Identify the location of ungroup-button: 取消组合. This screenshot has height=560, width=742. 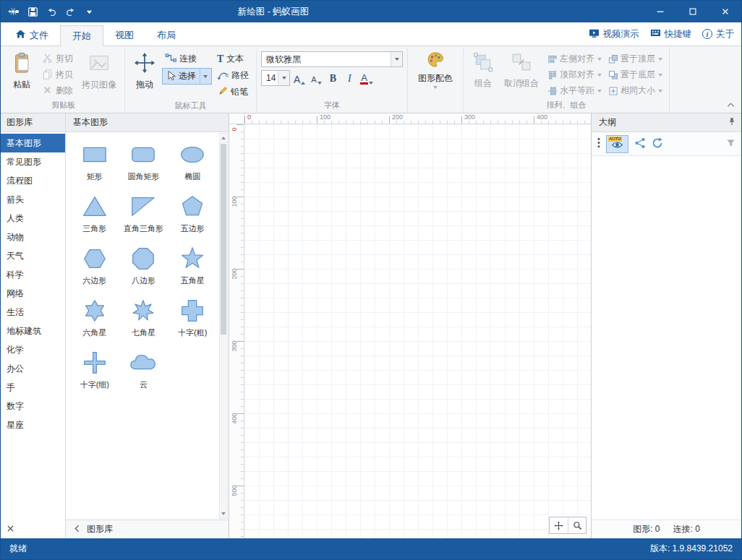
(521, 74).